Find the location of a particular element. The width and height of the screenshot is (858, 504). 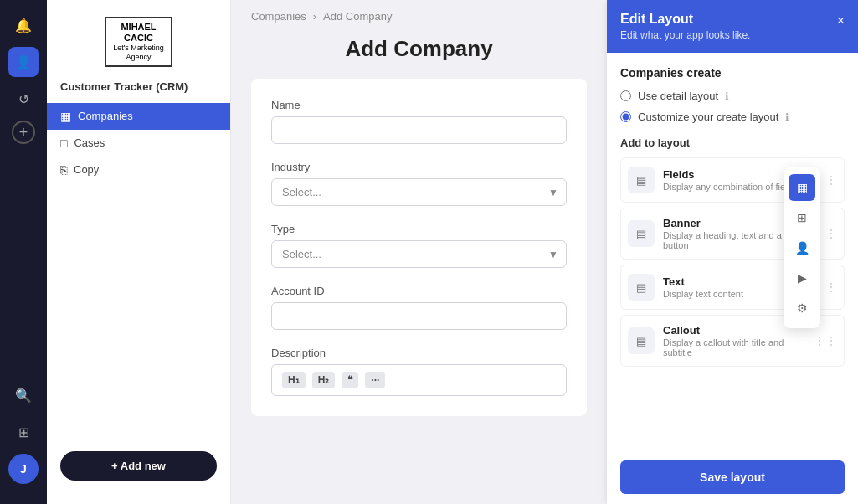

info-icon-2: ℹ is located at coordinates (787, 117).